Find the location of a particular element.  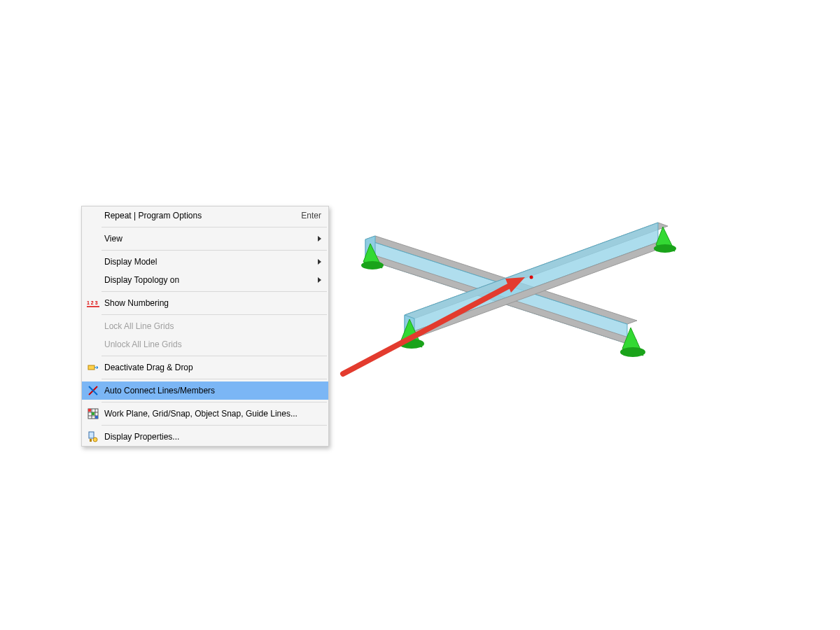

menu-label: Unlock All Line Grids is located at coordinates (213, 344).